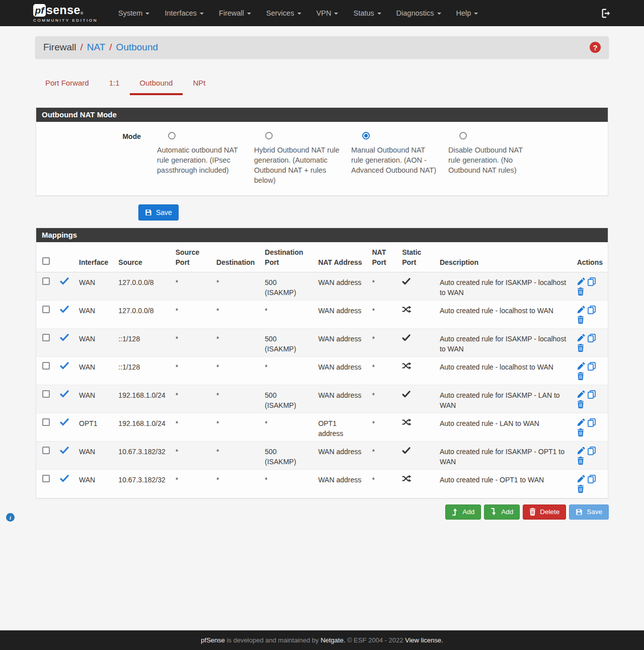 Image resolution: width=644 pixels, height=650 pixels. What do you see at coordinates (156, 85) in the screenshot?
I see `tab-outbound: Outbound` at bounding box center [156, 85].